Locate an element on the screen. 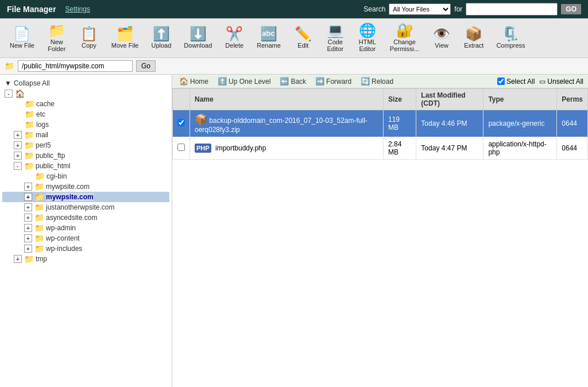 The height and width of the screenshot is (387, 588). back-label: Back is located at coordinates (299, 82).